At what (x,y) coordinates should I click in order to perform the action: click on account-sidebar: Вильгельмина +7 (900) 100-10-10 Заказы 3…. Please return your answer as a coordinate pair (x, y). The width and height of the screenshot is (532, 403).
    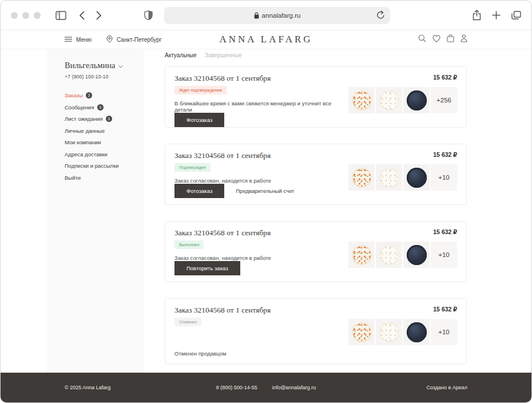
    Looking at the image, I should click on (95, 211).